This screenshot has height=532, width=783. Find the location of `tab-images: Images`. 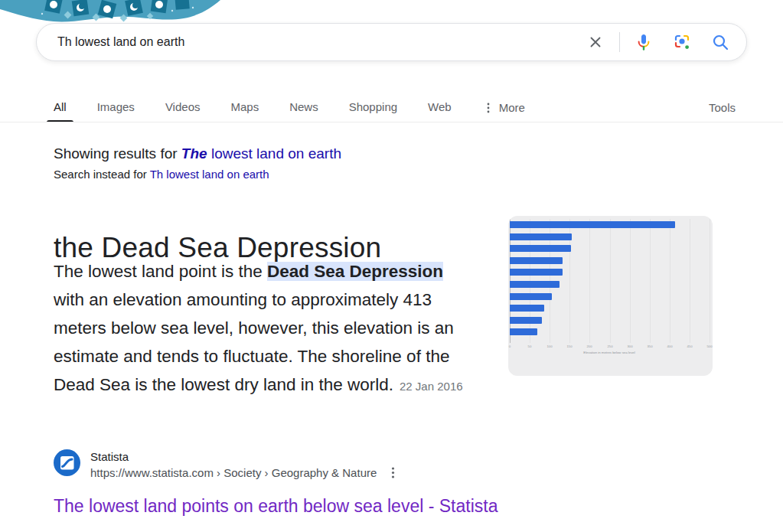

tab-images: Images is located at coordinates (116, 108).